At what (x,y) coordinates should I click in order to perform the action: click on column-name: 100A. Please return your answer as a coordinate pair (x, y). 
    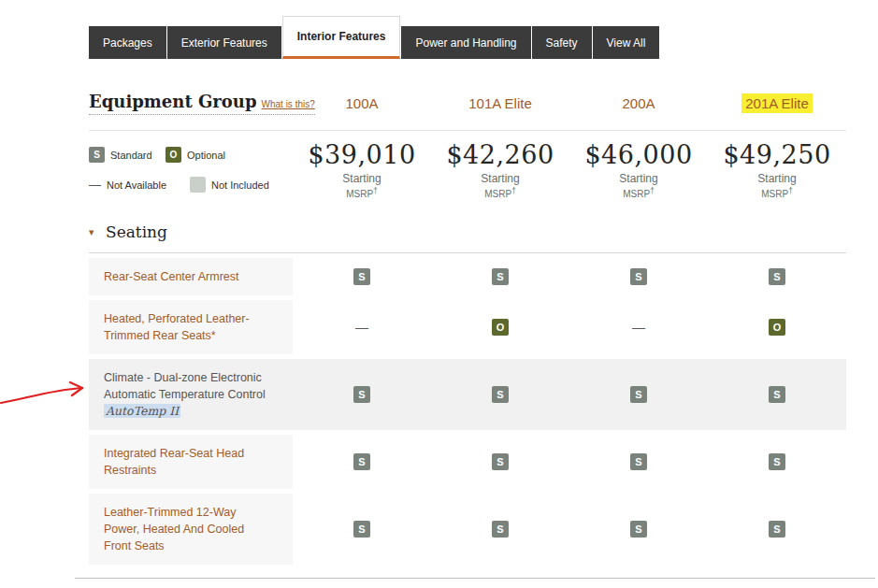
    Looking at the image, I should click on (361, 103).